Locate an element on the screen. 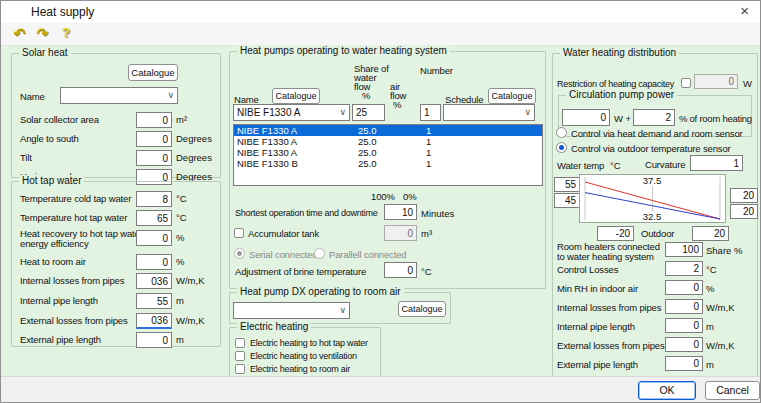  internal-pipe-length-input is located at coordinates (154, 301).